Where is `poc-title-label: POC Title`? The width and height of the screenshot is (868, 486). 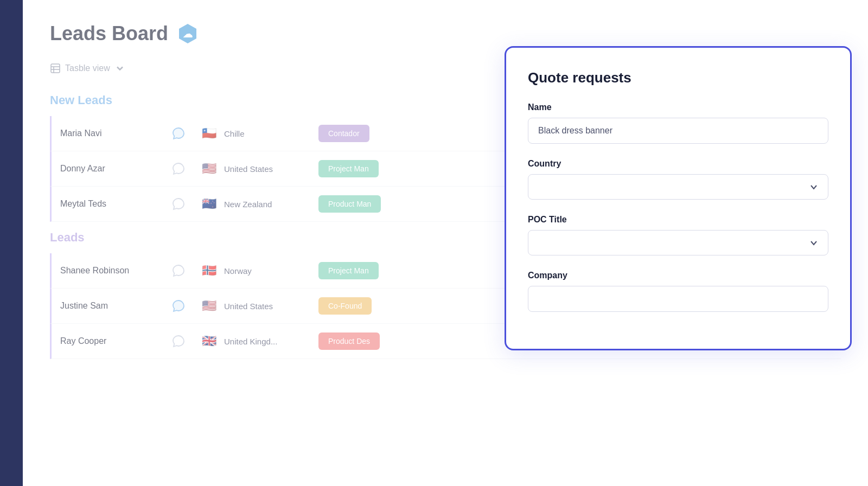 poc-title-label: POC Title is located at coordinates (678, 220).